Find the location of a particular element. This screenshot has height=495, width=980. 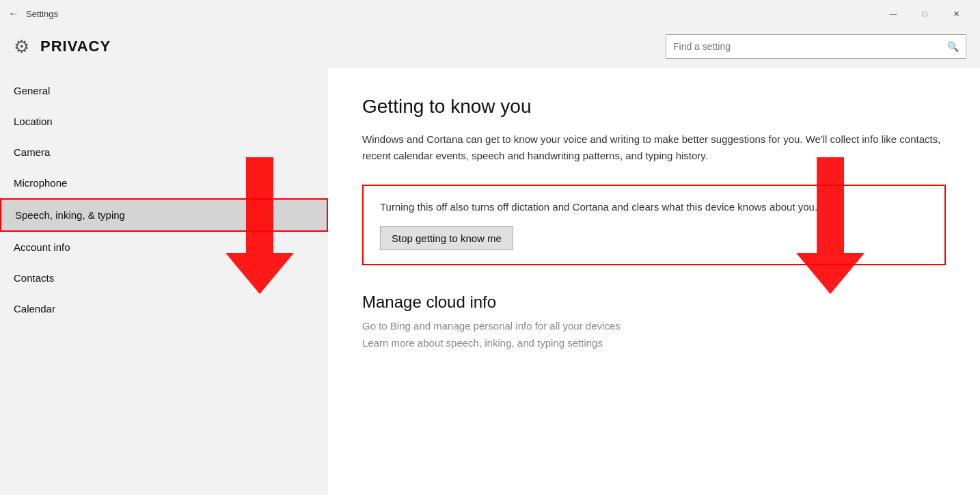

close-button: ✕ is located at coordinates (956, 14).